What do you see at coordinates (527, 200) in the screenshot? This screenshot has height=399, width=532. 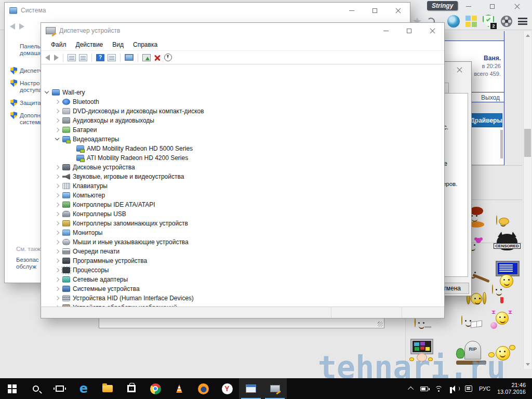 I see `browser-scrollbar` at bounding box center [527, 200].